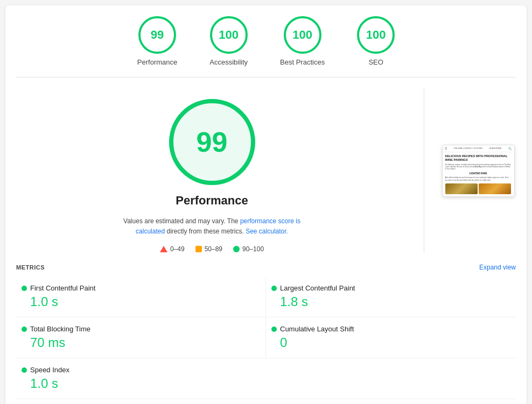 This screenshot has height=404, width=532. I want to click on average-icon, so click(199, 249).